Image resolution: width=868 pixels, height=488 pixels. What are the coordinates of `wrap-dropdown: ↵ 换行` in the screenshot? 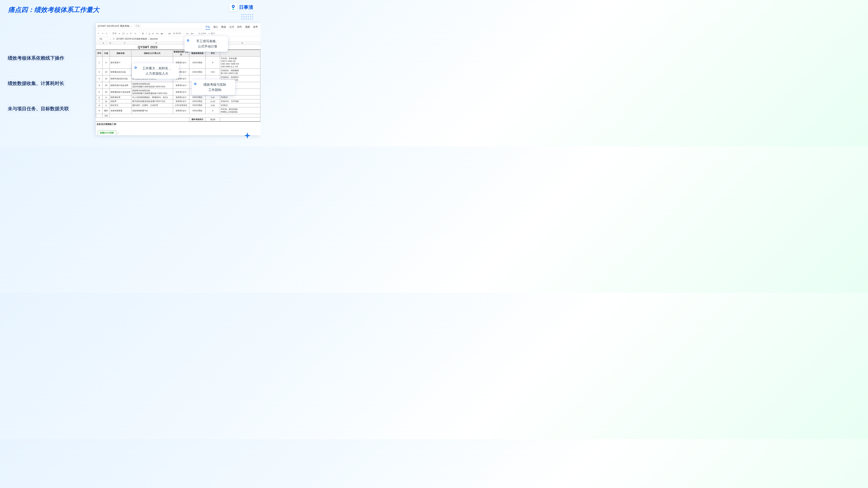 It's located at (212, 34).